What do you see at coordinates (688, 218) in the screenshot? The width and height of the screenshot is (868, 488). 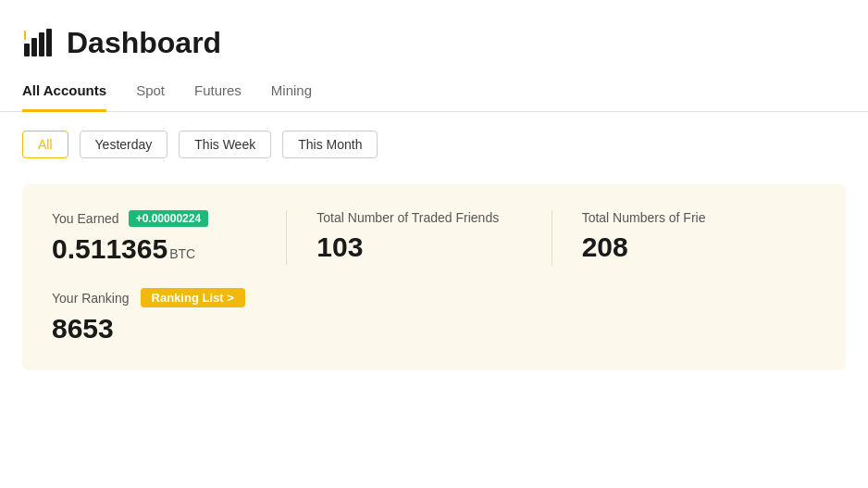 I see `total-friends-label-row: Total Numbers of Frie` at bounding box center [688, 218].